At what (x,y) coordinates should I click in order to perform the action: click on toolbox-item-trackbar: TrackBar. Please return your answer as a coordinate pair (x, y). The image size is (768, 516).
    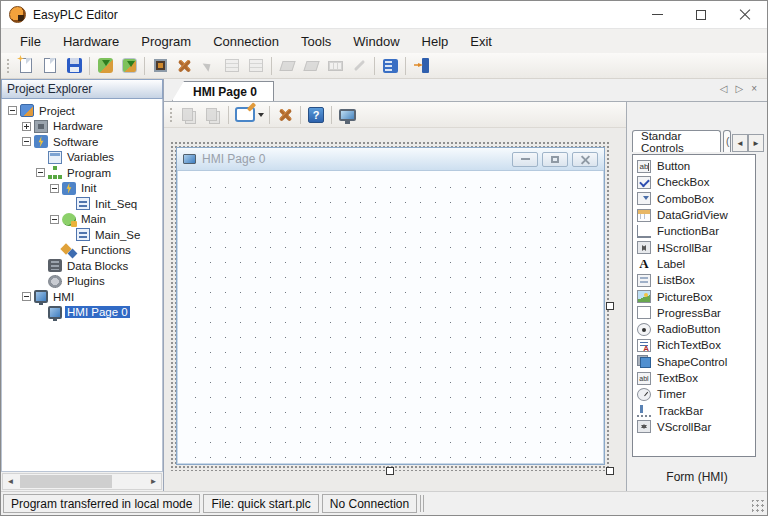
    Looking at the image, I should click on (694, 410).